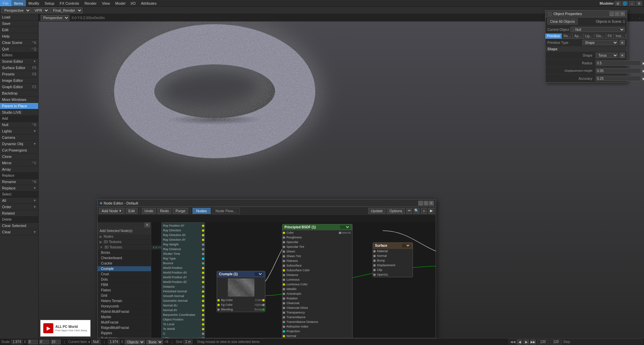 This screenshot has height=345, width=644. I want to click on sidebar-item-clear-scene: Clear Scene ⌃N, so click(19, 43).